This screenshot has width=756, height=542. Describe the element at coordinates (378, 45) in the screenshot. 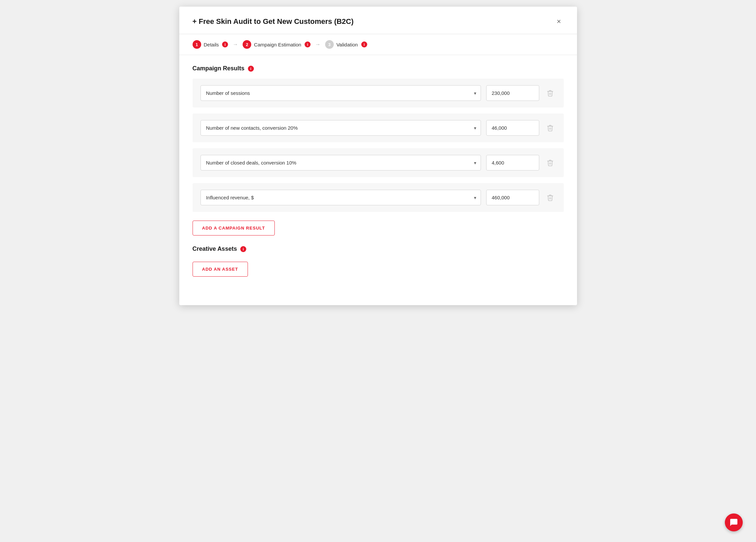

I see `stepper: 1 Details i → 2 Campaign Estimation i → …` at that location.